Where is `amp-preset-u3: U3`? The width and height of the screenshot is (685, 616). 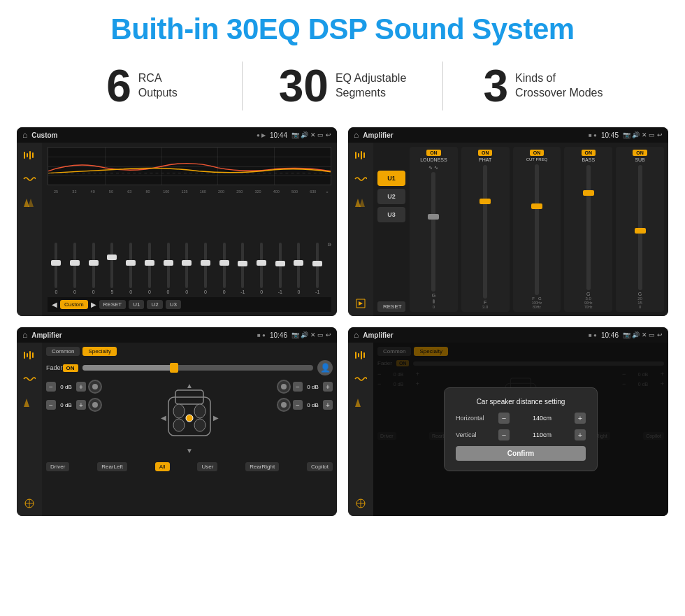 amp-preset-u3: U3 is located at coordinates (391, 215).